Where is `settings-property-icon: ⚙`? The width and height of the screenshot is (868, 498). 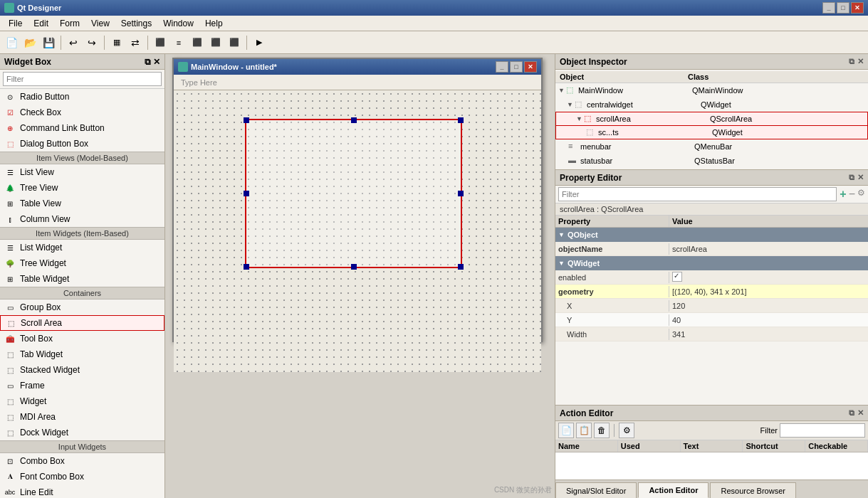 settings-property-icon: ⚙ is located at coordinates (862, 194).